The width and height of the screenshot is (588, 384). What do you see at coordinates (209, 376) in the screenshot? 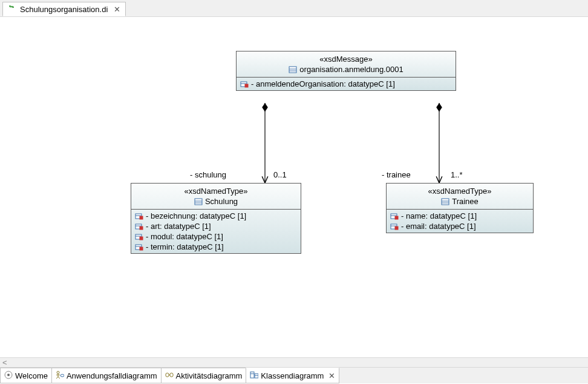
I see `tab-label: Aktivitätsdiagramm` at bounding box center [209, 376].